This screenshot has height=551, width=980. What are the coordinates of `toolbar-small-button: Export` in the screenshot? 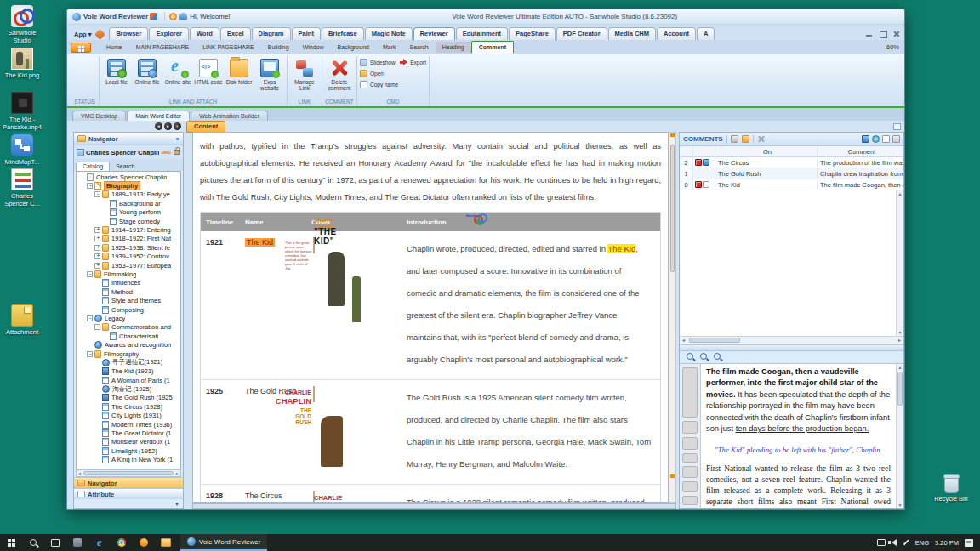 It's located at (413, 63).